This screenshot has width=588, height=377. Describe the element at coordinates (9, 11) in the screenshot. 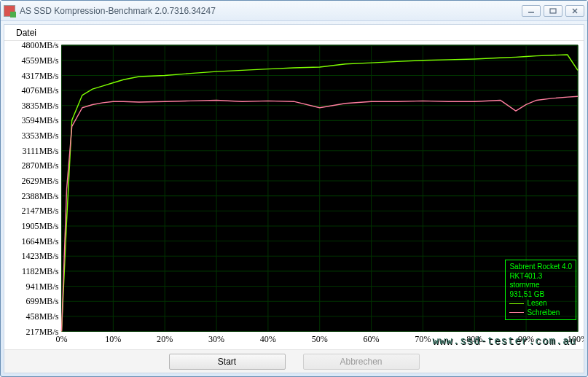

I see `app-icon` at that location.